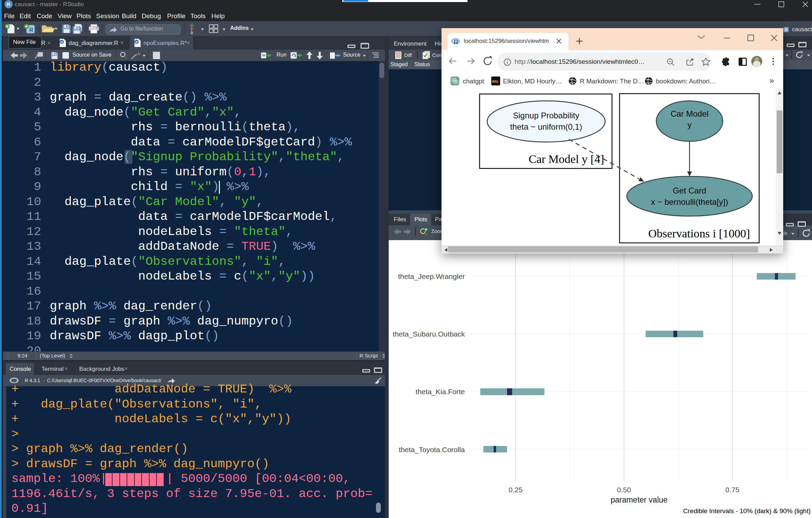  What do you see at coordinates (690, 114) in the screenshot?
I see `svg-text: Car Model` at bounding box center [690, 114].